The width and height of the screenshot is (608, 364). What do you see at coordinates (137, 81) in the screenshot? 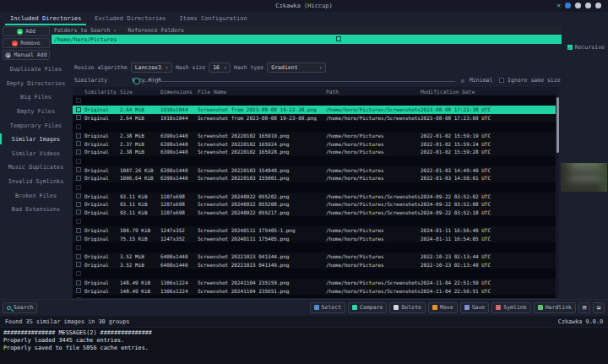
I see `similarity-slider-handle` at bounding box center [137, 81].